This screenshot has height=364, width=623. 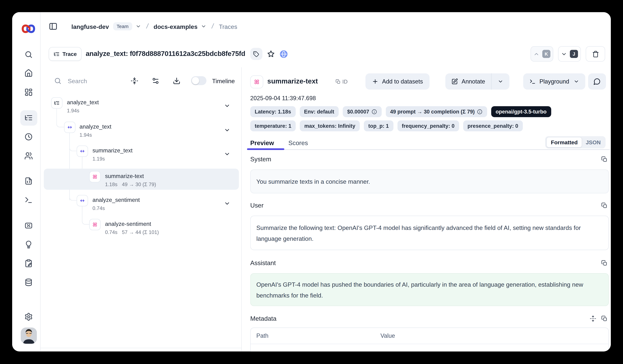 What do you see at coordinates (90, 81) in the screenshot?
I see `tree-search-input` at bounding box center [90, 81].